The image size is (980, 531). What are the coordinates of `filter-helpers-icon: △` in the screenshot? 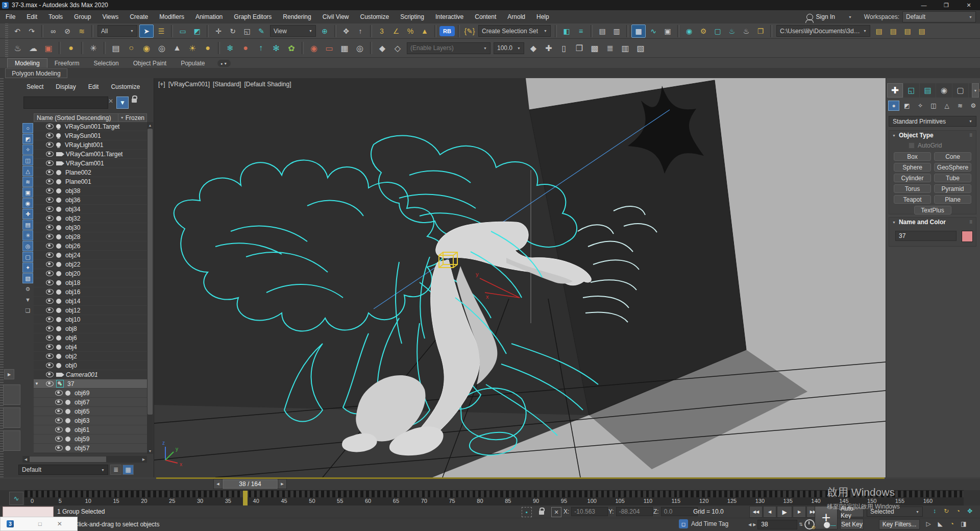 It's located at (28, 171).